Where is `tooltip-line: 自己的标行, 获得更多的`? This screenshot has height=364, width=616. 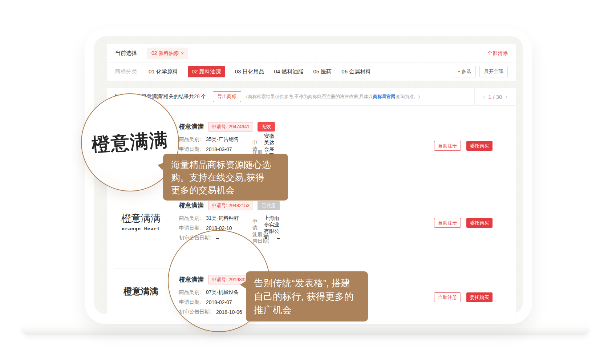
tooltip-line: 自己的标行, 获得更多的 is located at coordinates (307, 296).